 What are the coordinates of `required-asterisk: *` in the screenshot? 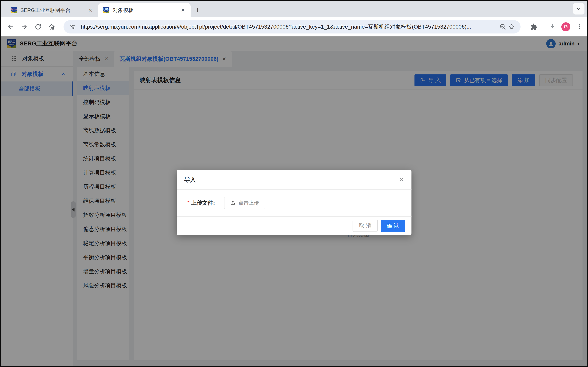 It's located at (189, 203).